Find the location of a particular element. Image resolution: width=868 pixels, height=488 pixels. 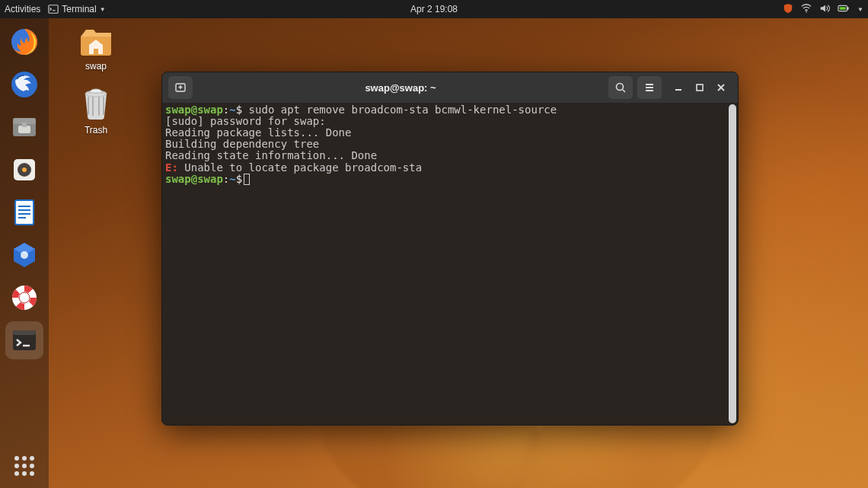

terminal-title: swap@swap: ~ is located at coordinates (400, 88).